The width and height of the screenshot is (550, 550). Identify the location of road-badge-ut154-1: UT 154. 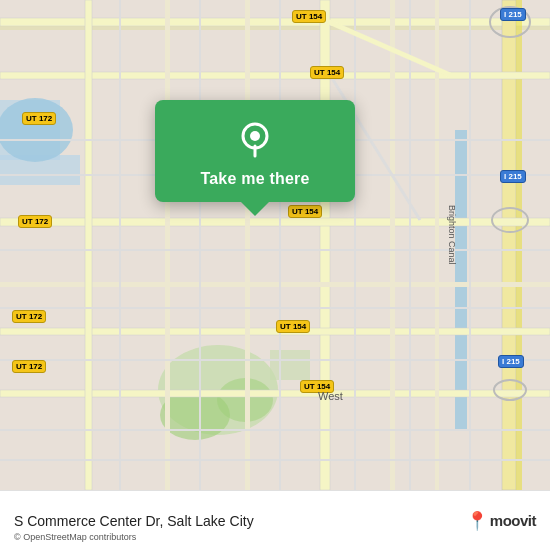
(309, 16).